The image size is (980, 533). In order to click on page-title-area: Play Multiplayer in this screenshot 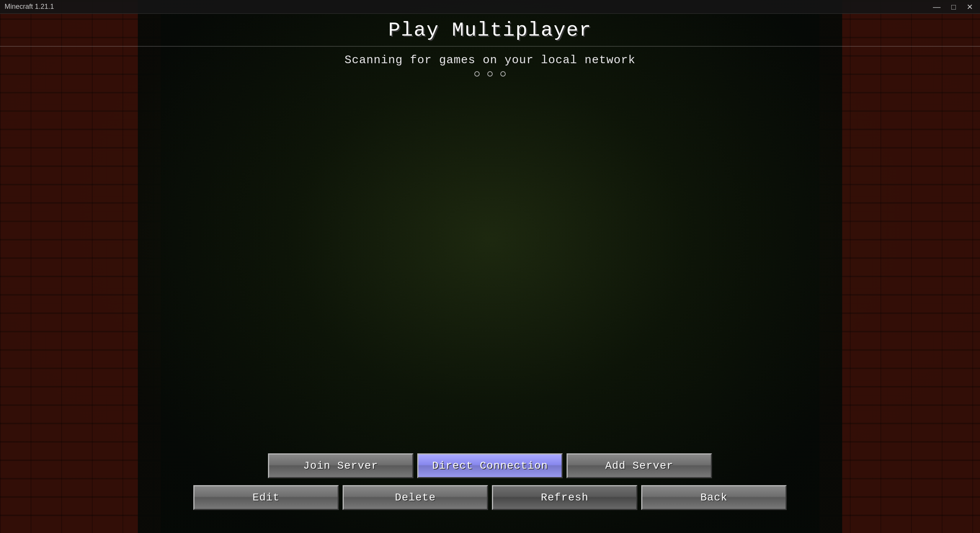, I will do `click(490, 31)`.